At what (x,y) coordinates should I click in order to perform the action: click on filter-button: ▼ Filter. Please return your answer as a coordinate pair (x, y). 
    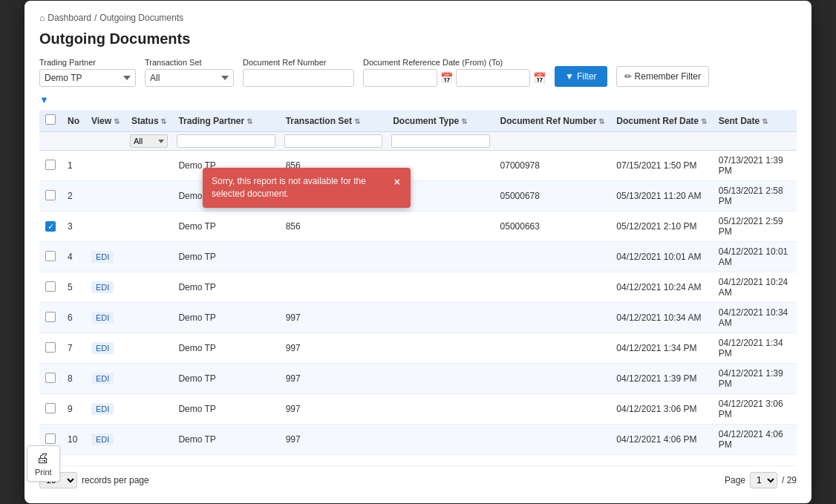
    Looking at the image, I should click on (581, 76).